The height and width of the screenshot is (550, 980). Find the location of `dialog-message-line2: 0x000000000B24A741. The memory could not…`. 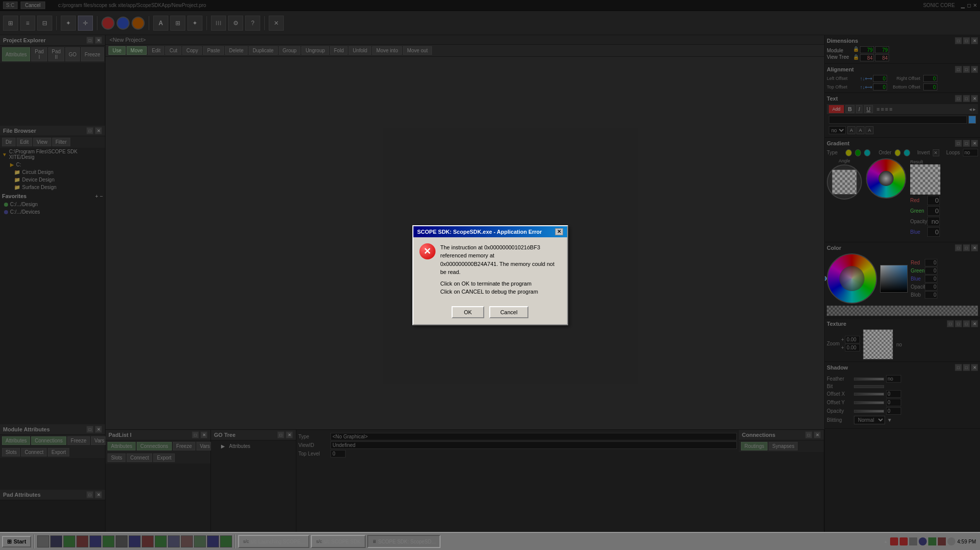

dialog-message-line2: 0x000000000B24A741. The memory could not… is located at coordinates (501, 268).